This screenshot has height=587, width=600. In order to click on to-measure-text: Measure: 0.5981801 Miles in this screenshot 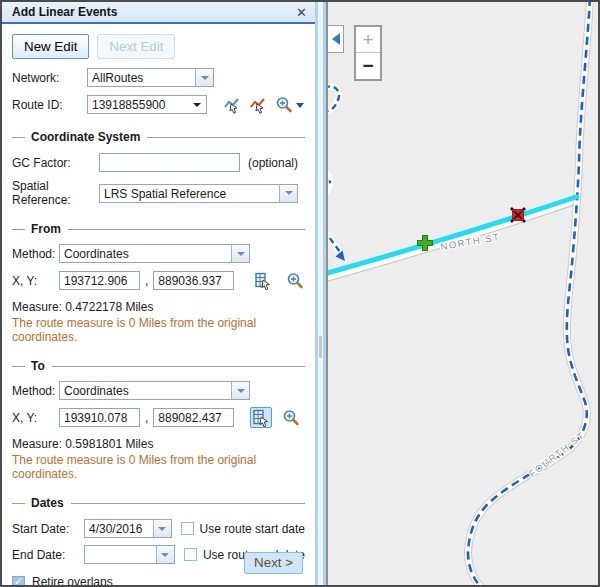, I will do `click(158, 444)`.